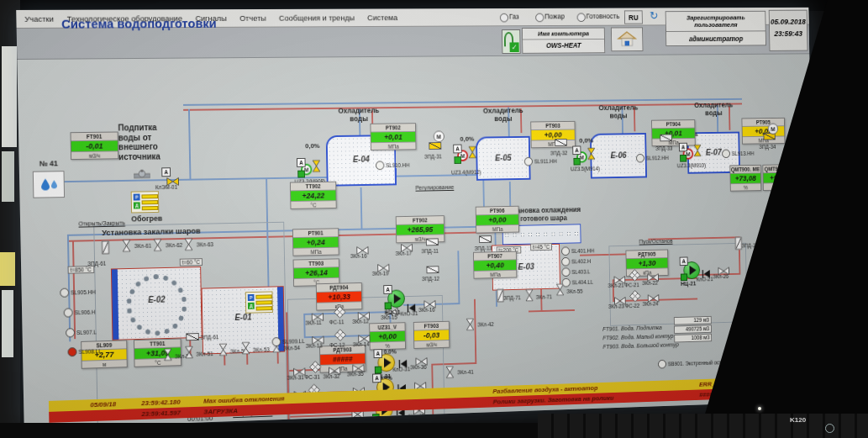 This screenshot has height=438, width=868. What do you see at coordinates (578, 251) in the screenshot?
I see `sensor-sl401-hh: SL401.HH` at bounding box center [578, 251].